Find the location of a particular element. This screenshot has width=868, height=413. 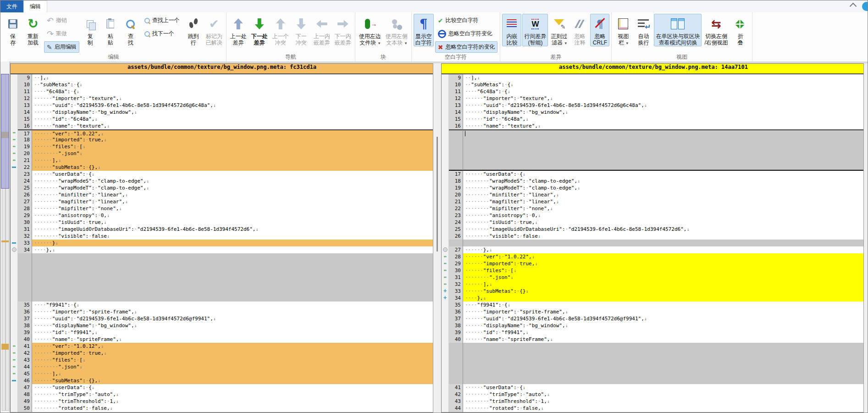

ribbon-button-dual-pane: 在单区块与双区块 查看模式间切换 is located at coordinates (678, 30).